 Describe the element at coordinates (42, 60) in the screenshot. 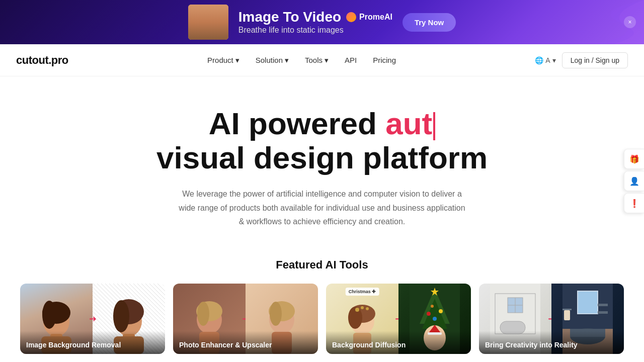

I see `logo: cutout.pro` at that location.